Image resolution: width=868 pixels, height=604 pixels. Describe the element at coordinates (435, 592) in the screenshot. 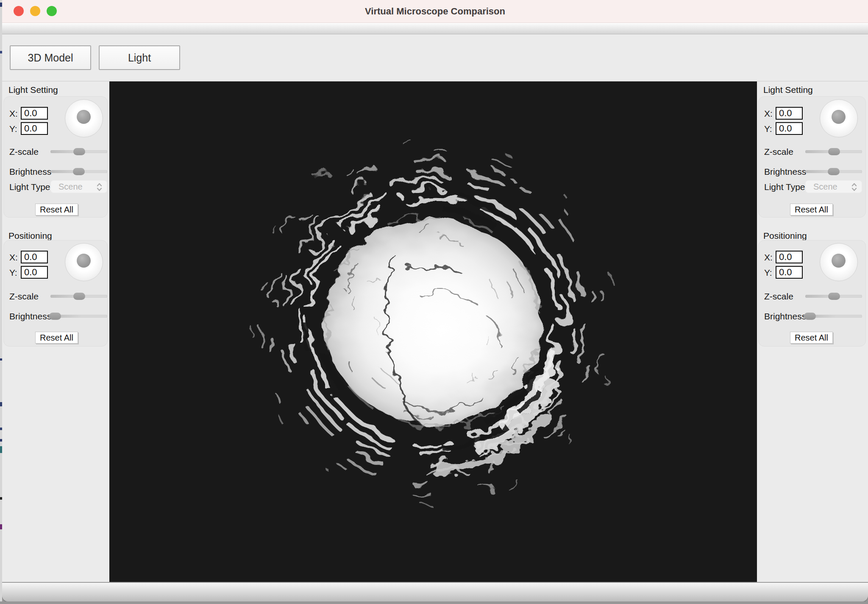

I see `window-bottom-bar` at that location.